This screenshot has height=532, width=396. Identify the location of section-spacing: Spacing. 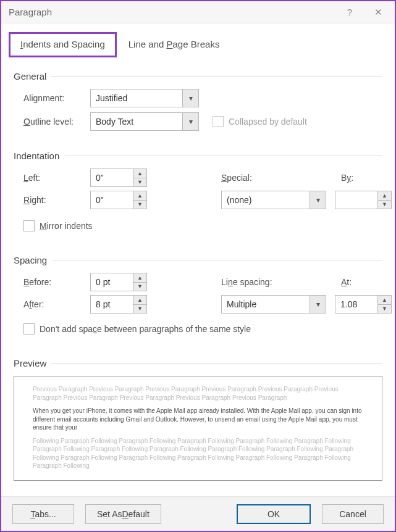
(198, 260).